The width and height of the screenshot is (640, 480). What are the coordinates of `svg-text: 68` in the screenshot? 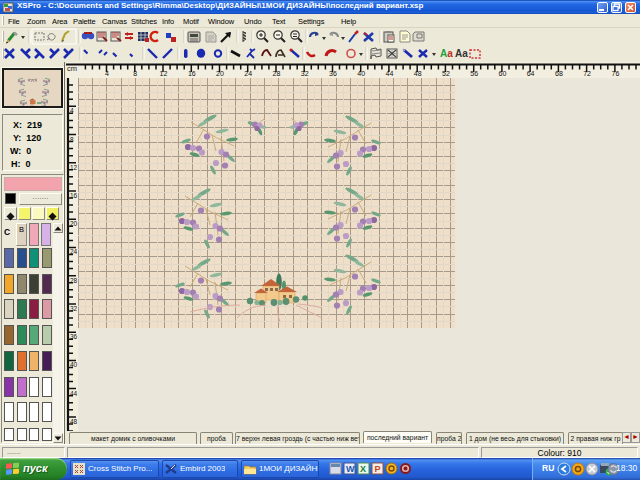 It's located at (559, 74).